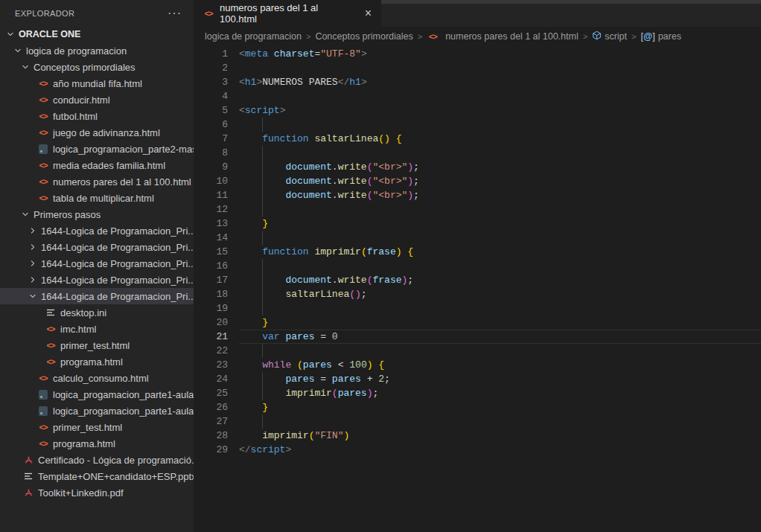 The width and height of the screenshot is (761, 532). I want to click on code-line-20: 20 }, so click(477, 323).